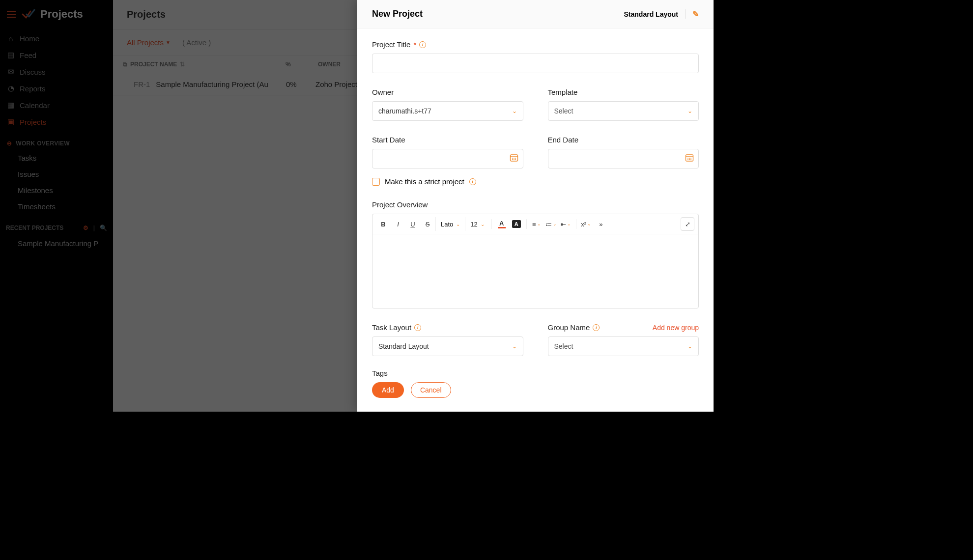 This screenshot has height=560, width=973. Describe the element at coordinates (391, 44) in the screenshot. I see `project-title-label: Project Title` at that location.